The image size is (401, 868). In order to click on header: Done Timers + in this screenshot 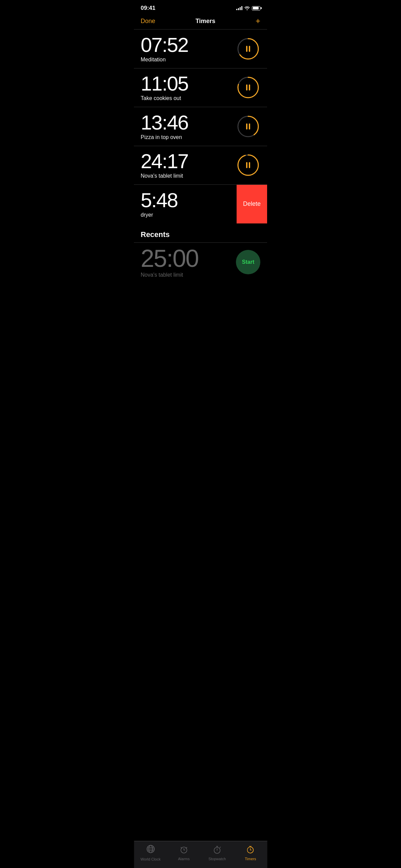, I will do `click(201, 22)`.